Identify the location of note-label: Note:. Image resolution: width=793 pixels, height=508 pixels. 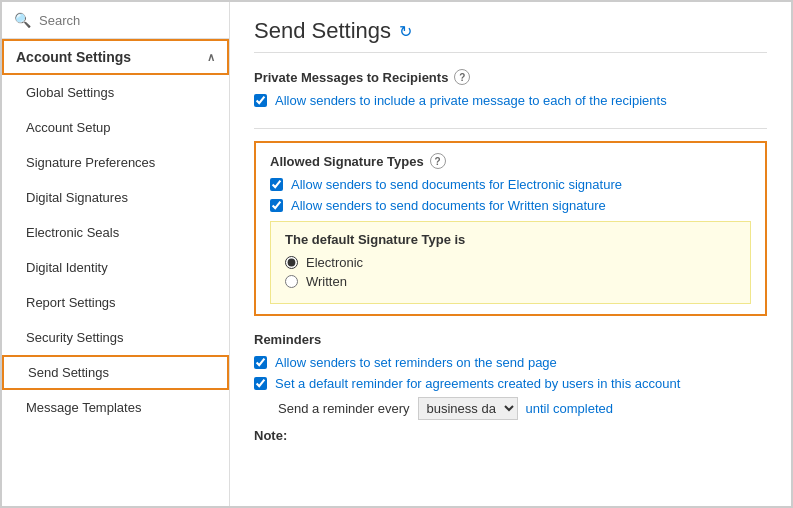
(510, 436).